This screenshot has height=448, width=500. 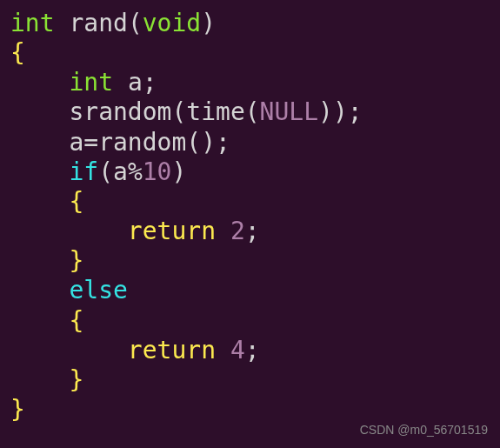 What do you see at coordinates (97, 23) in the screenshot?
I see `func-rand: rand` at bounding box center [97, 23].